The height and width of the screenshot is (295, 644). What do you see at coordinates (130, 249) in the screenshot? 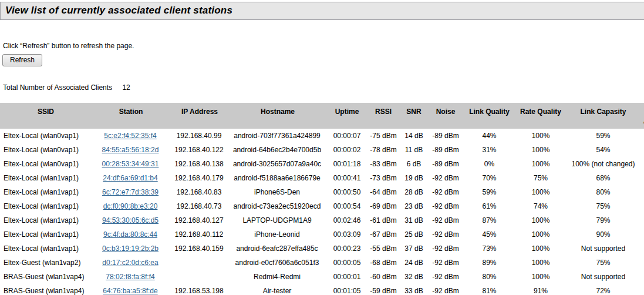
I see `cell-station: 0c:b3:19:19:2b:2b` at bounding box center [130, 249].